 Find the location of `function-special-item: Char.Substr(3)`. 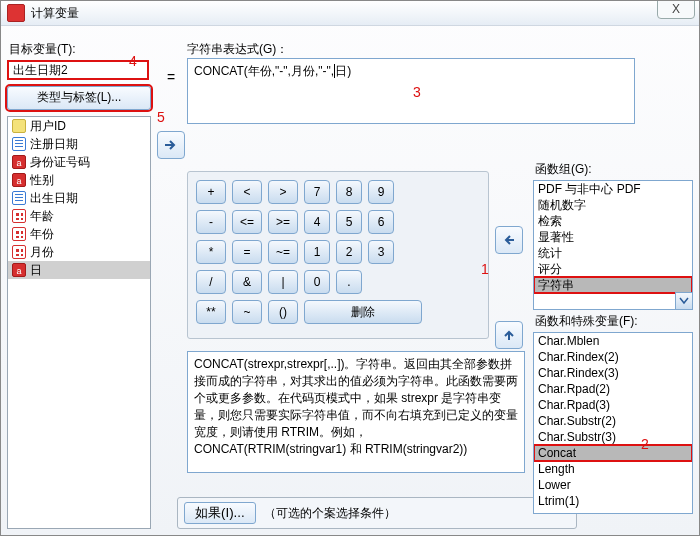

function-special-item: Char.Substr(3) is located at coordinates (613, 437).